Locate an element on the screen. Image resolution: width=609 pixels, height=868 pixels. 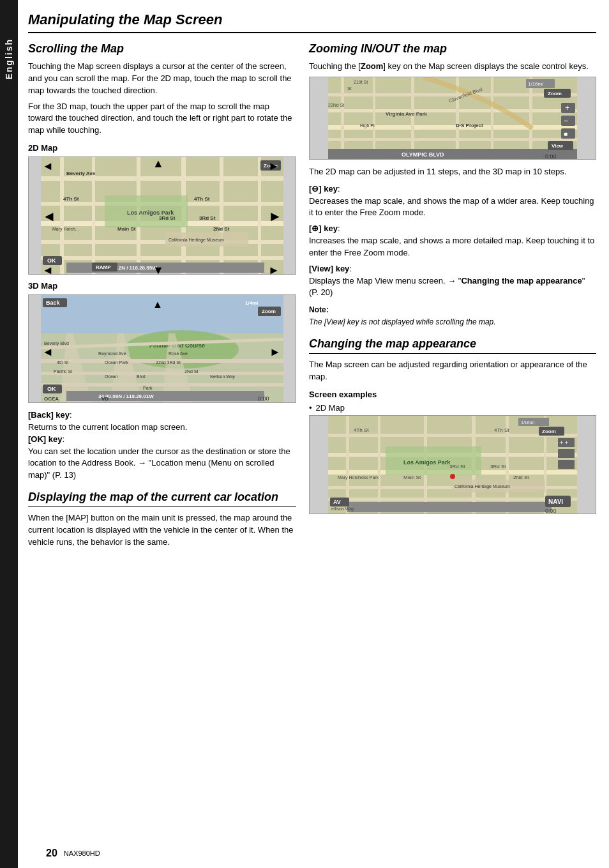
map-2d-small-image: Los Amigos Park 4Th St 4Th St 3Rd St 3Rd… is located at coordinates (453, 465).